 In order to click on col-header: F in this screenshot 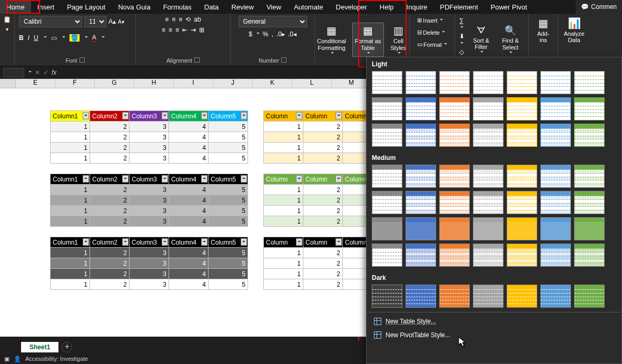, I will do `click(75, 83)`.